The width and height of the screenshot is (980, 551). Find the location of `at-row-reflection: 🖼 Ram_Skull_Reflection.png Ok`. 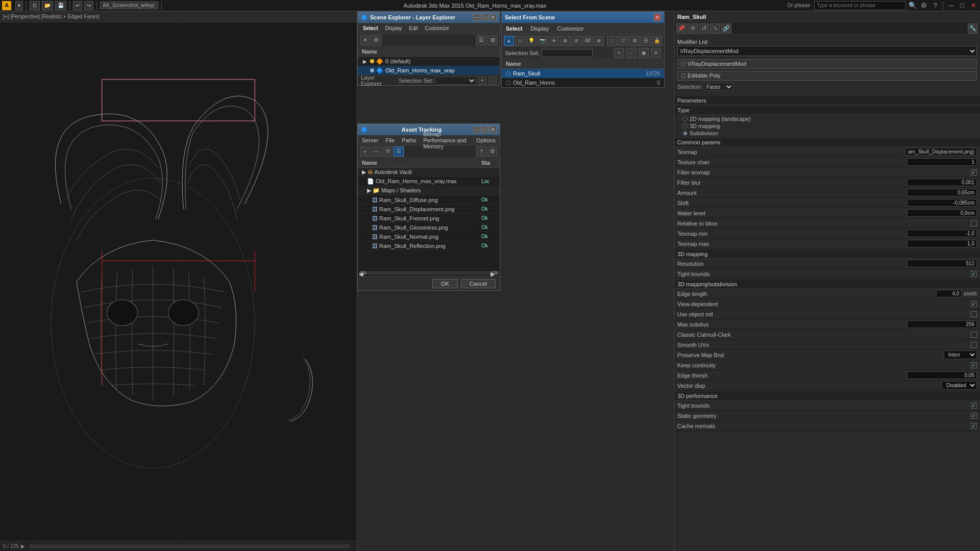

at-row-reflection: 🖼 Ram_Skull_Reflection.png Ok is located at coordinates (429, 246).